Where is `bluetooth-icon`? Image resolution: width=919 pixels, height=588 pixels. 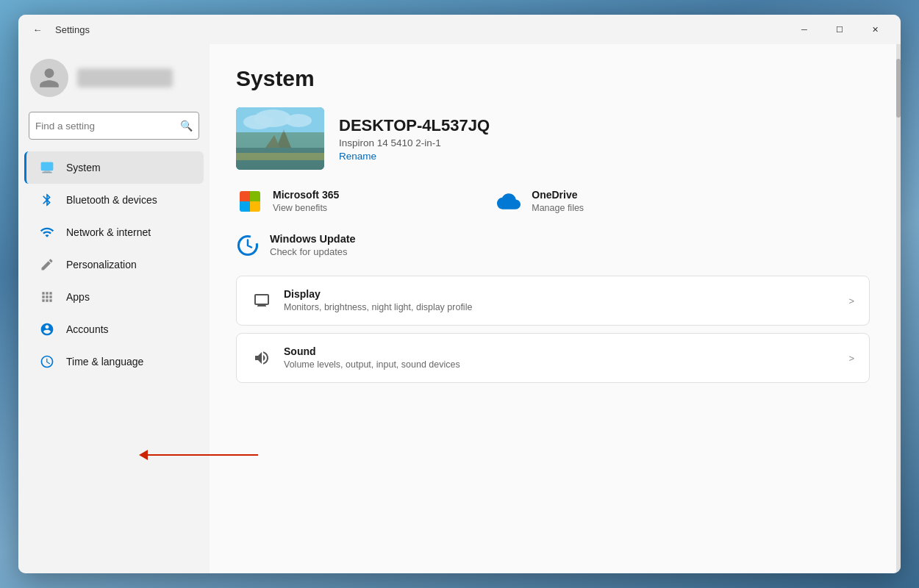
bluetooth-icon is located at coordinates (47, 200).